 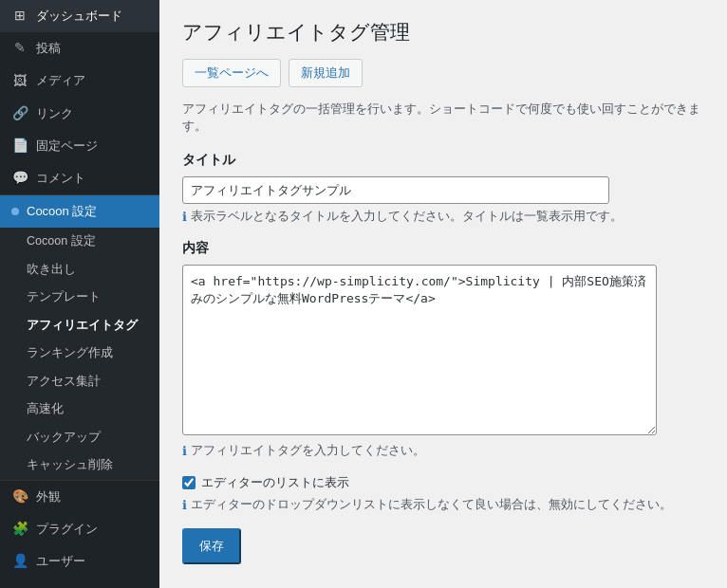 What do you see at coordinates (326, 73) in the screenshot?
I see `add-new-button: 新規追加` at bounding box center [326, 73].